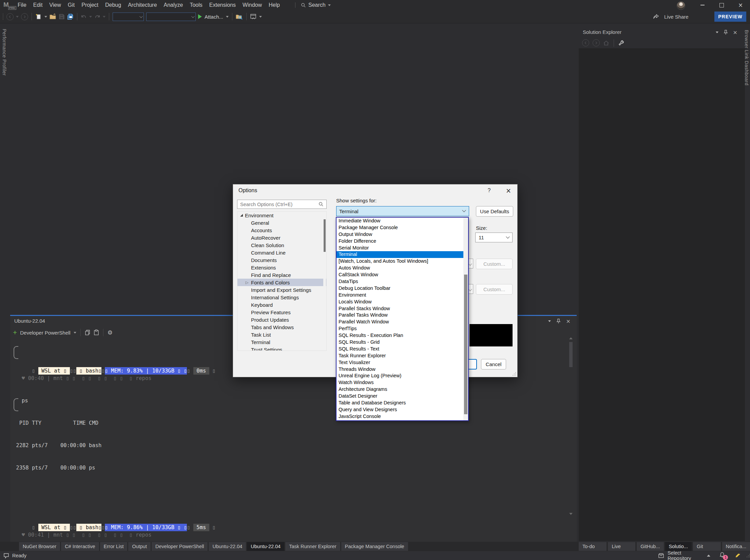 Image resolution: width=750 pixels, height=560 pixels. Describe the element at coordinates (10, 17) in the screenshot. I see `navigate-back-button` at that location.